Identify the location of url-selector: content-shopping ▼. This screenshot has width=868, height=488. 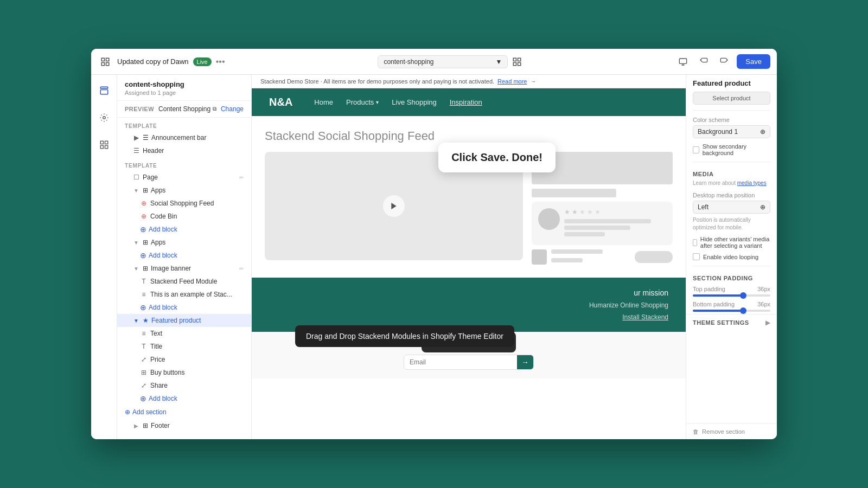
(443, 62).